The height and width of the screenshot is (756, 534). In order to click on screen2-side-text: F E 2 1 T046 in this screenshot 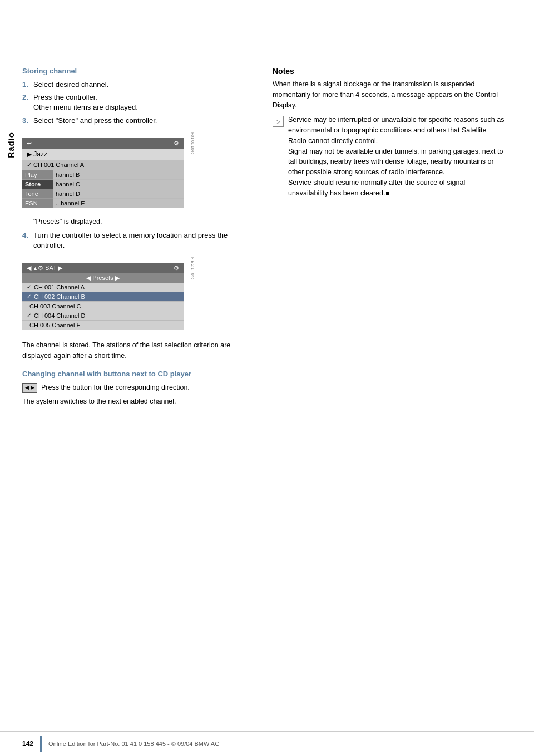, I will do `click(192, 268)`.